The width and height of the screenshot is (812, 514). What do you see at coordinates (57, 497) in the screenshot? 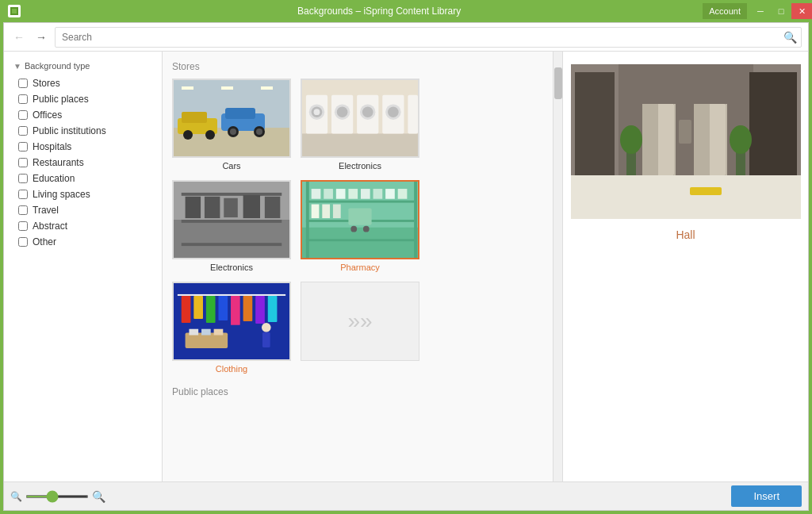
I see `zoom-slider` at bounding box center [57, 497].